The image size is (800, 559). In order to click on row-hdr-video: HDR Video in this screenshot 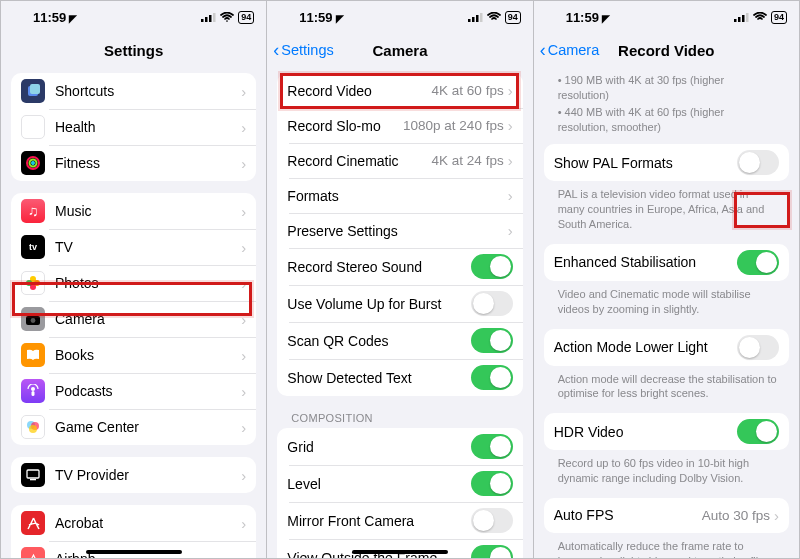, I will do `click(666, 432)`.